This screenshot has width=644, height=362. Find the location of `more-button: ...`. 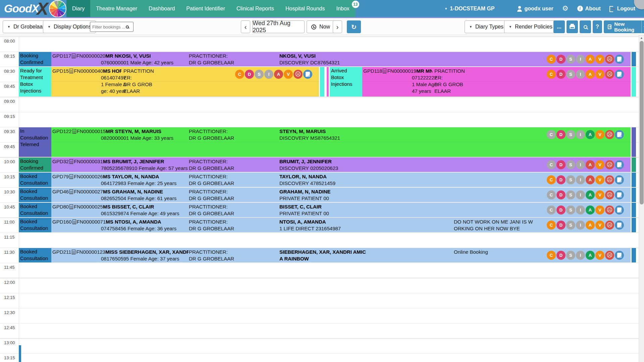

more-button: ... is located at coordinates (559, 27).